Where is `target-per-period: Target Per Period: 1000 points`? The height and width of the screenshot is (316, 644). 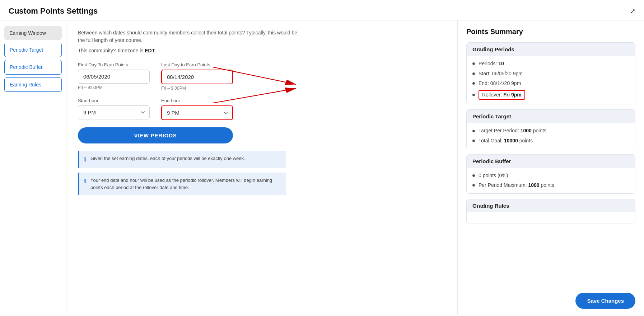 target-per-period: Target Per Period: 1000 points is located at coordinates (551, 131).